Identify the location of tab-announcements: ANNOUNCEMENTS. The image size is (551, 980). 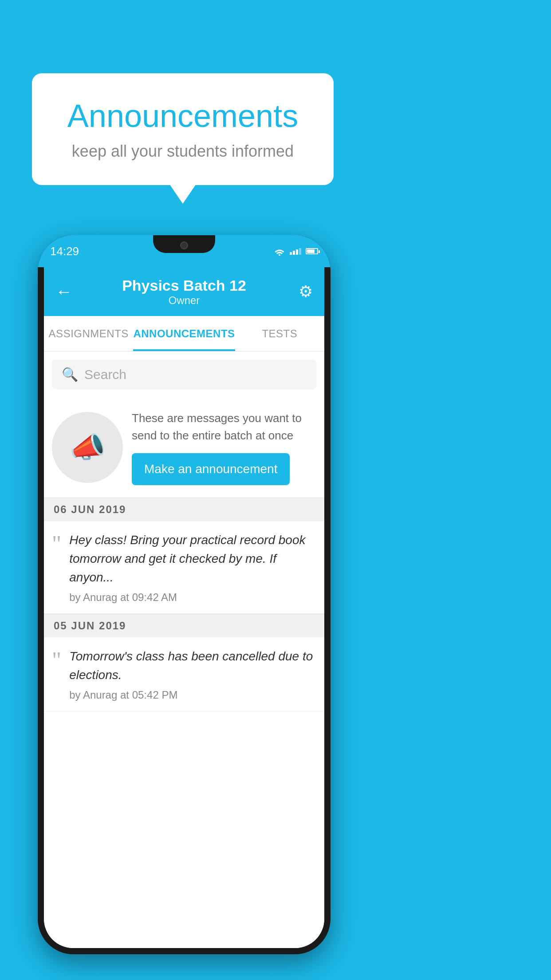
(184, 334).